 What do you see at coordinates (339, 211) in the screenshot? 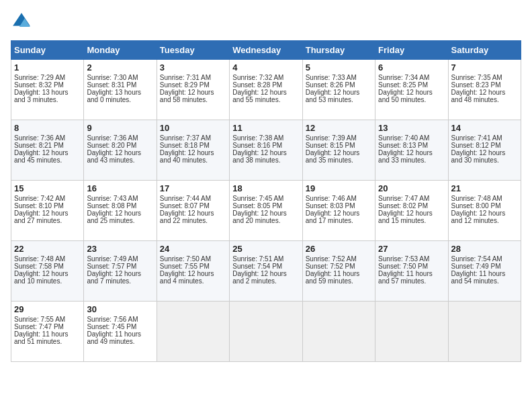
I see `calendar-cell: 19Sunrise: 7:46 AMSunset: 8:03 PMDayligh…` at bounding box center [339, 211].